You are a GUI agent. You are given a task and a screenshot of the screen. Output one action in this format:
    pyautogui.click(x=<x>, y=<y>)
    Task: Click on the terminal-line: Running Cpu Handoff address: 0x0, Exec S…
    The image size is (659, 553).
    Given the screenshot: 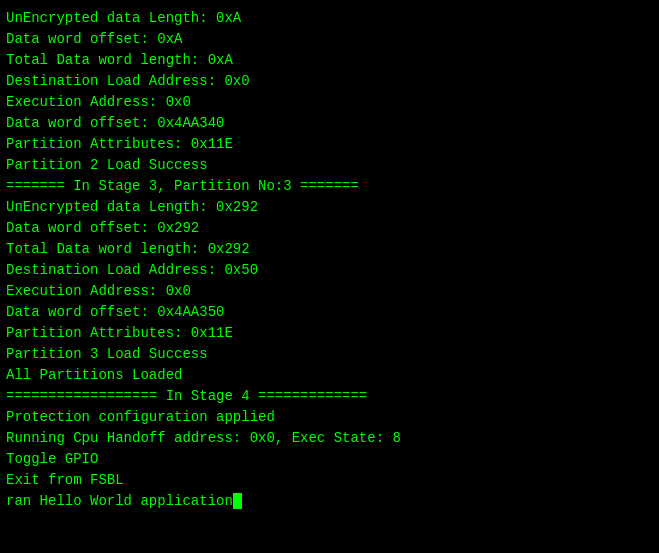 What is the action you would take?
    pyautogui.click(x=330, y=438)
    